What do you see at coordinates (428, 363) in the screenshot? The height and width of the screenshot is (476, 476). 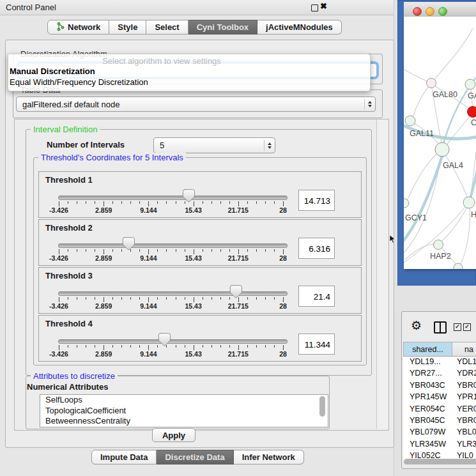 I see `cell-shared-name: YDL19...` at bounding box center [428, 363].